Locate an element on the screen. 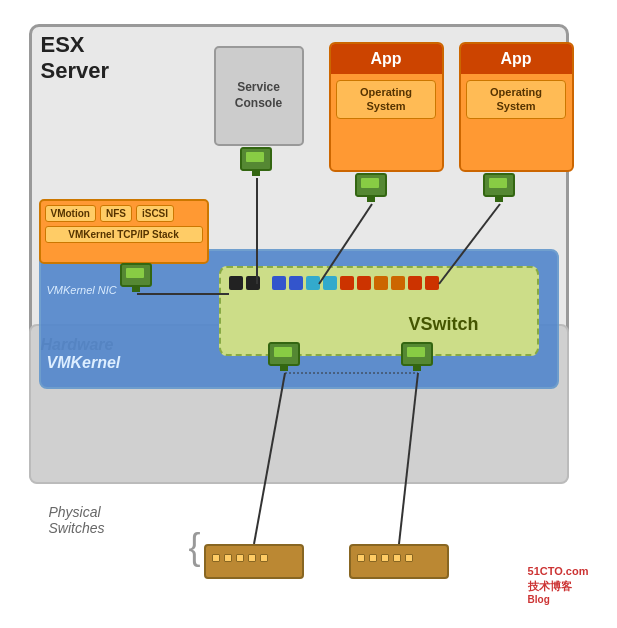 This screenshot has width=617, height=628. vmkernel-row2: VMKernel TCP/IP Stack is located at coordinates (124, 234).